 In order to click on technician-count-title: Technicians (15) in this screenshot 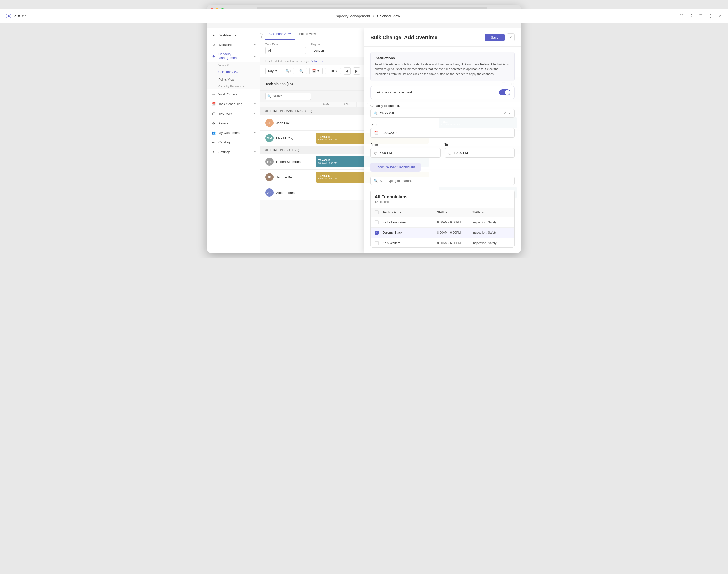, I will do `click(279, 84)`.